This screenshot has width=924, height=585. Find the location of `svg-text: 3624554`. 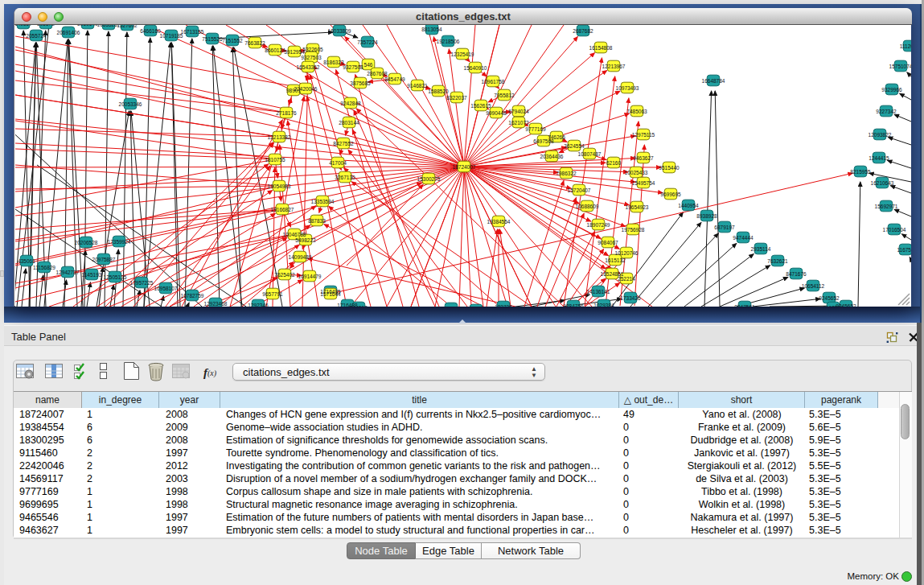

svg-text: 3624554 is located at coordinates (574, 146).